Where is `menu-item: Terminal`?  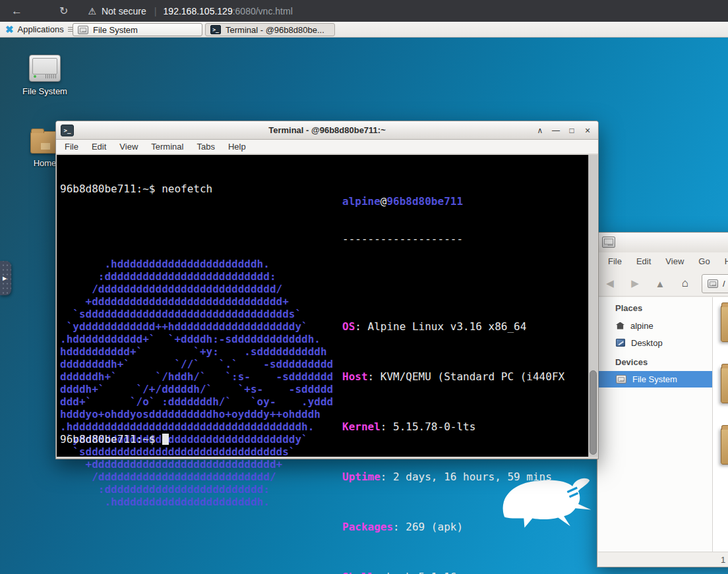
menu-item: Terminal is located at coordinates (167, 146).